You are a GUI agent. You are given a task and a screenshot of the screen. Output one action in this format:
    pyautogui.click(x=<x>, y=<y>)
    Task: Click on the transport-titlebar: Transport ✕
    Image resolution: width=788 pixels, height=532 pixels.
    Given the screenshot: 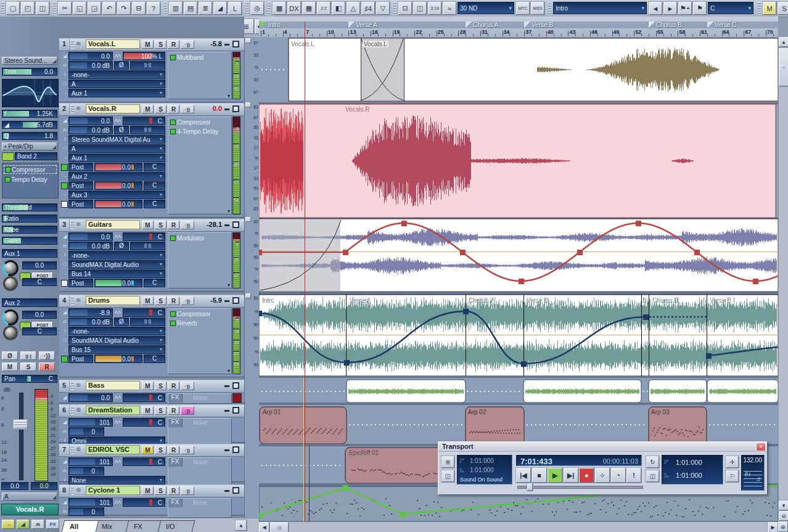 What is the action you would take?
    pyautogui.click(x=603, y=447)
    